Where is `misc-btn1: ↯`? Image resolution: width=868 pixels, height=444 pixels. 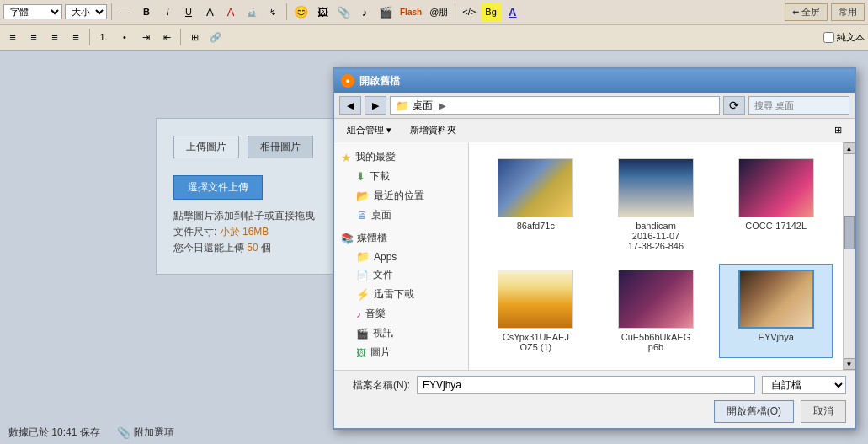
misc-btn1: ↯ is located at coordinates (273, 12).